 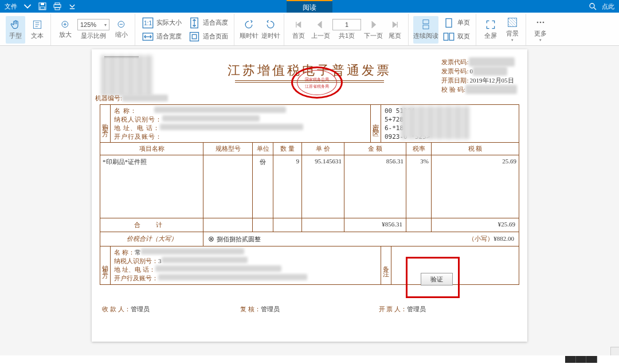 What do you see at coordinates (37, 30) in the screenshot?
I see `tool-text-select: 文本` at bounding box center [37, 30].